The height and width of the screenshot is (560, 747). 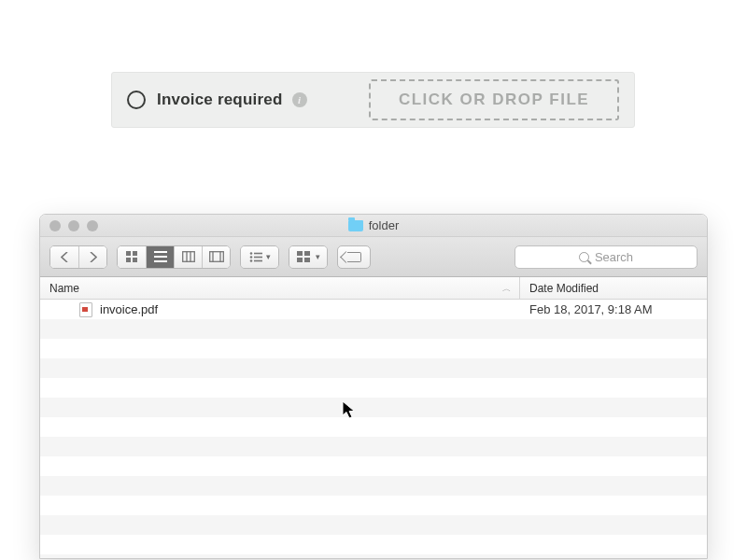 I want to click on dropzone-label: CLICK OR DROP FILE, so click(x=494, y=100).